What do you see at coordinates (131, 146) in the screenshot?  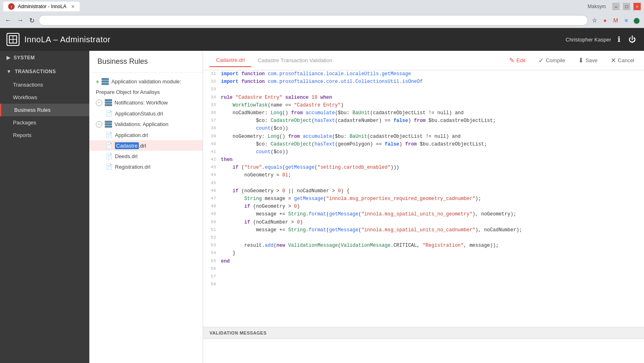 I see `file-label-cadastre: Cadastre.drl` at bounding box center [131, 146].